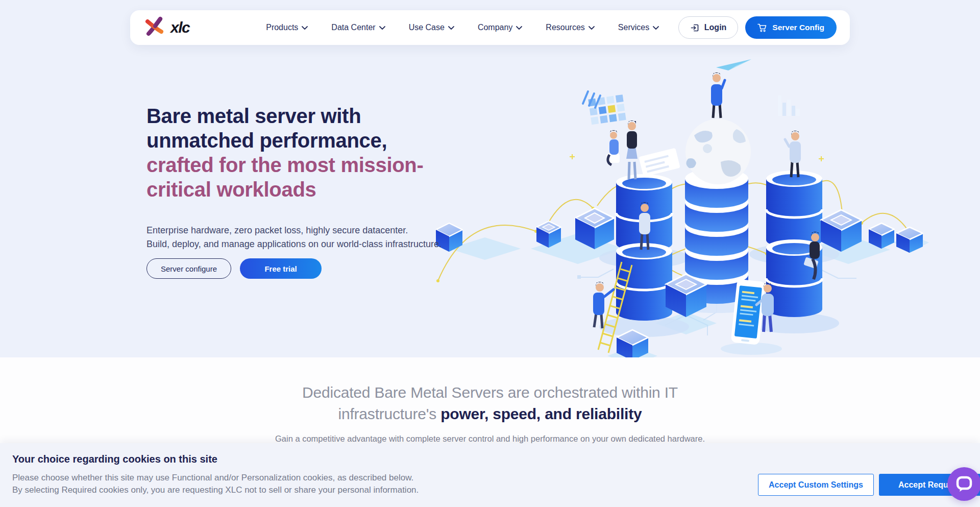 This screenshot has height=507, width=980. What do you see at coordinates (613, 148) in the screenshot?
I see `person-upper-left-sitting` at bounding box center [613, 148].